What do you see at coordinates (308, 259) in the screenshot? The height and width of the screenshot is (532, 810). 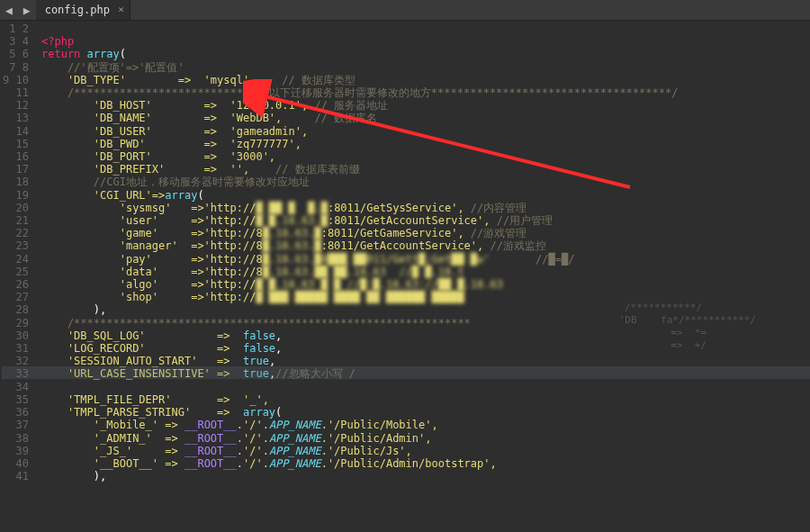 I see `code-line: 'pay' =>'http://8█.18.63.█8███ ██011/Get…` at bounding box center [308, 259].